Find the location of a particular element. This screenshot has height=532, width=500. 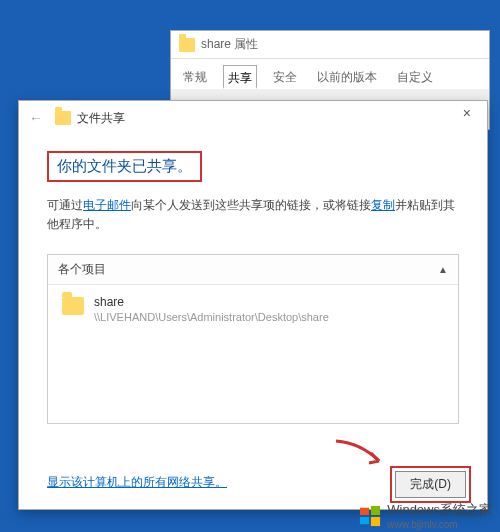

item-name: share is located at coordinates (212, 302).